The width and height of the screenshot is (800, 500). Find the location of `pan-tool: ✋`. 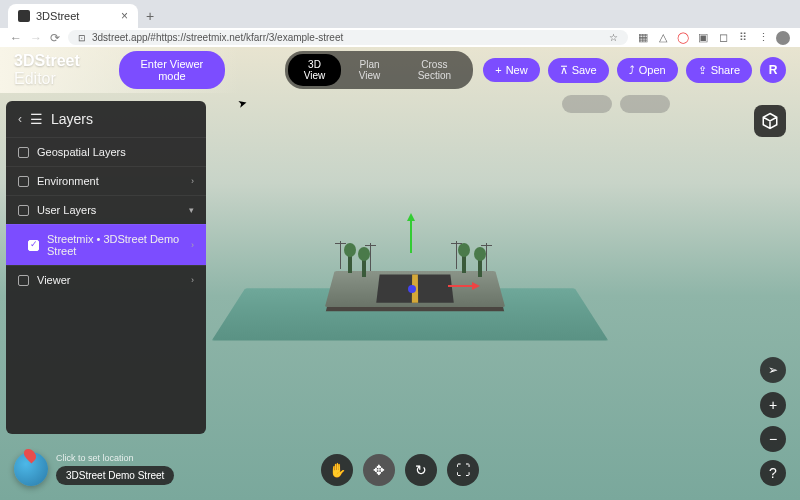

pan-tool: ✋ is located at coordinates (337, 470).